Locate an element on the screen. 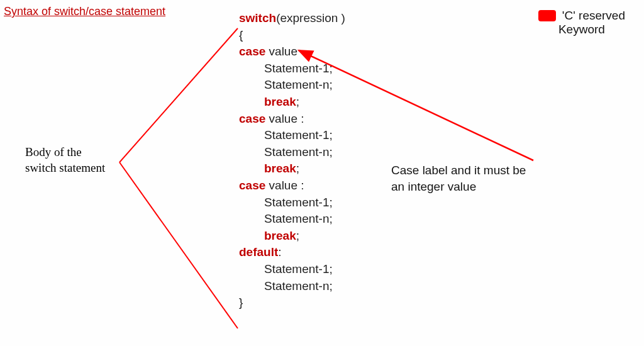 This screenshot has height=346, width=644. default-keyword: default is located at coordinates (258, 252).